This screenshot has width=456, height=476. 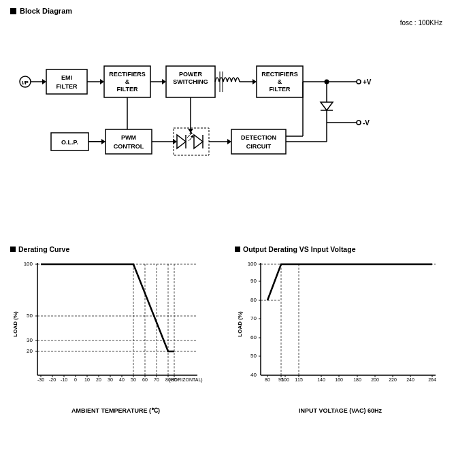 I want to click on svg-text: DETECTION, so click(x=259, y=138).